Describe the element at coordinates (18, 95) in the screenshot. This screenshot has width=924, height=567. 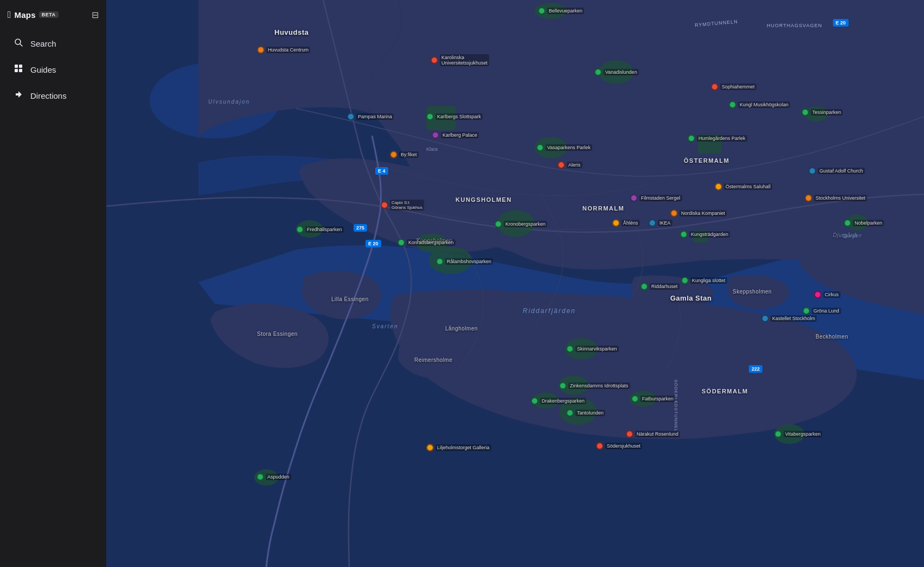
I see `directions-icon` at that location.